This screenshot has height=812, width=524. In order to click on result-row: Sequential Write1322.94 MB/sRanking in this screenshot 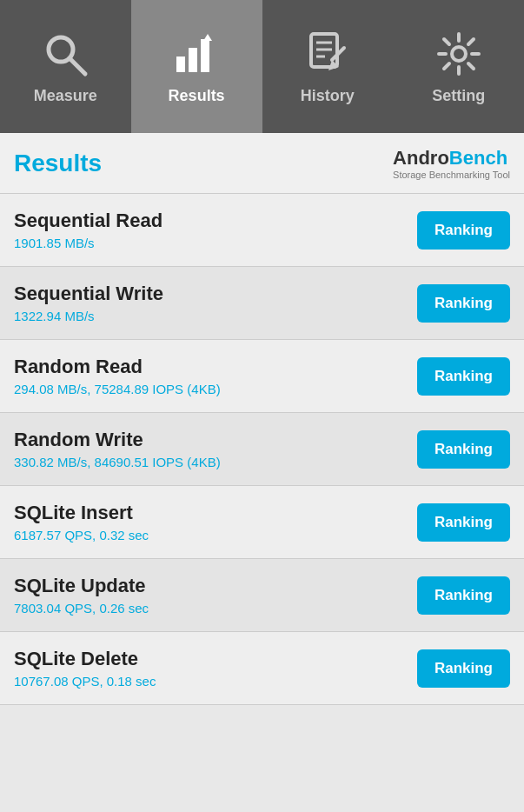, I will do `click(262, 303)`.